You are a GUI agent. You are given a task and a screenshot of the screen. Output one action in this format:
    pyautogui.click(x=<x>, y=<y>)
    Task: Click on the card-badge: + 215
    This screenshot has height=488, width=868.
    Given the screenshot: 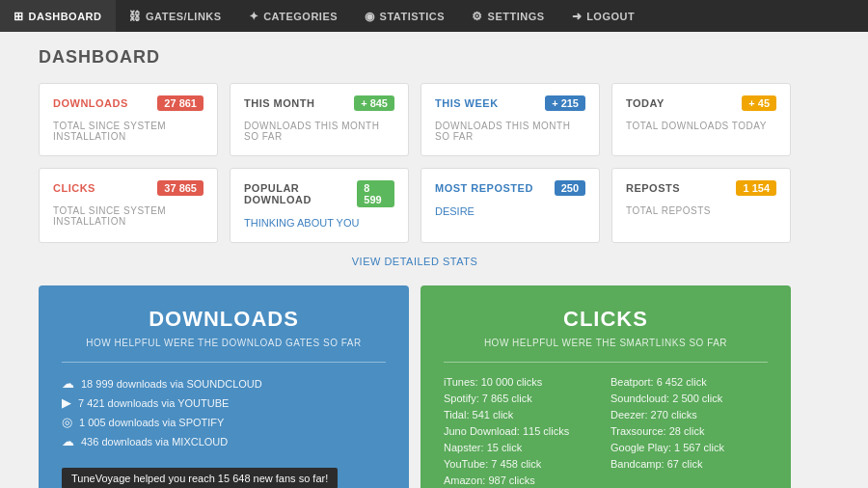 What is the action you would take?
    pyautogui.click(x=565, y=103)
    